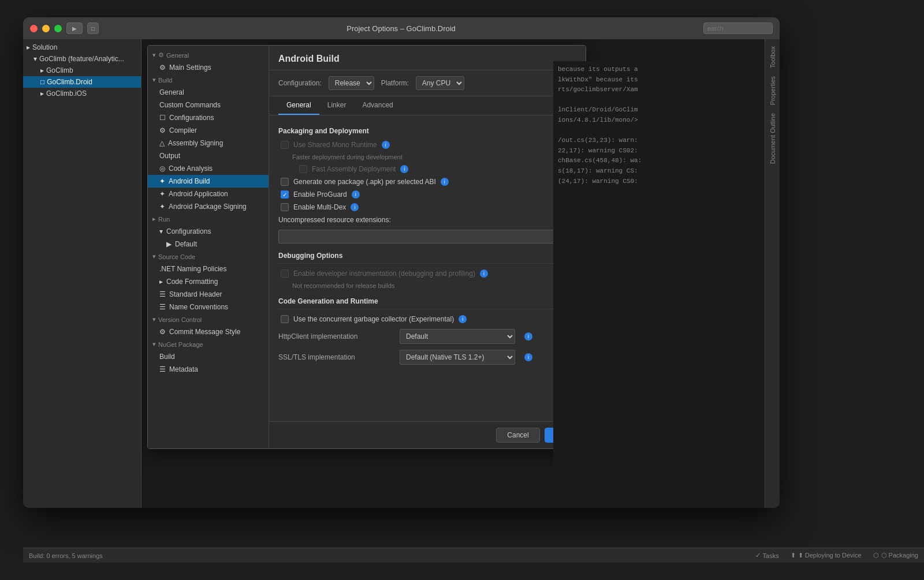  I want to click on nav-item-android-build: ✦ Android Build, so click(208, 181).